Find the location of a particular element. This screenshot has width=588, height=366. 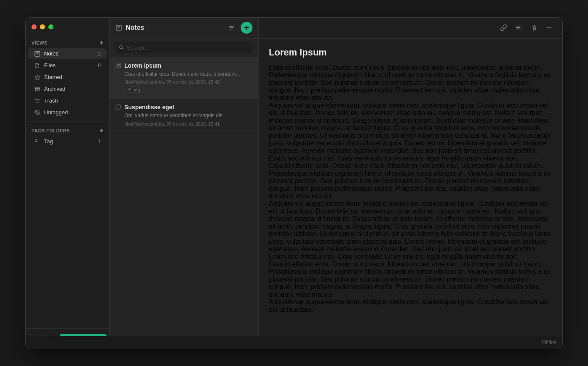

tag-icon is located at coordinates (37, 142).